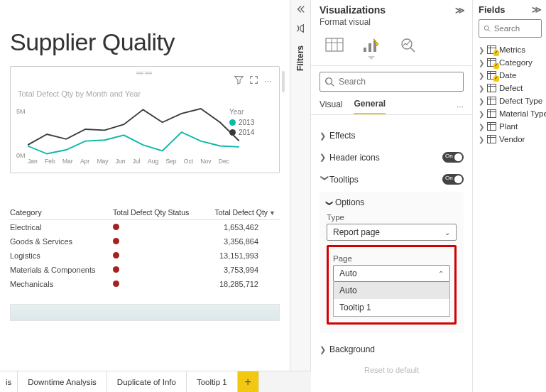 The image size is (546, 392). What do you see at coordinates (492, 10) in the screenshot?
I see `fields-title: Fields` at bounding box center [492, 10].